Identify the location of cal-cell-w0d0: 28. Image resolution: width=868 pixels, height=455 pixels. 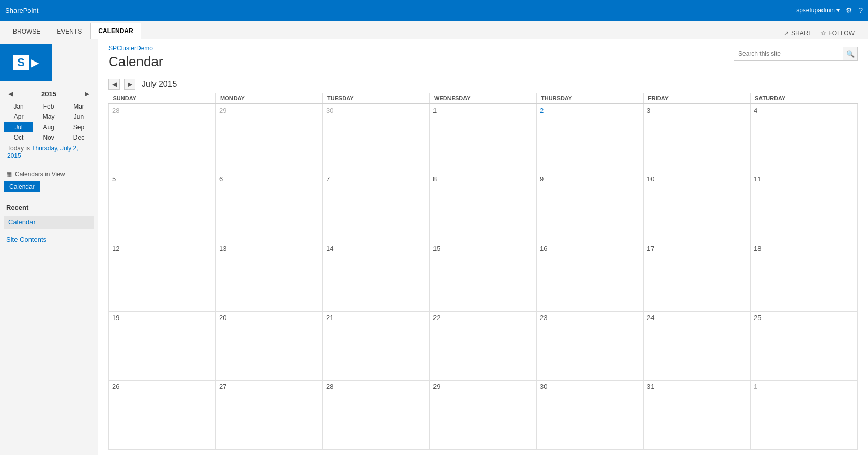
(162, 139).